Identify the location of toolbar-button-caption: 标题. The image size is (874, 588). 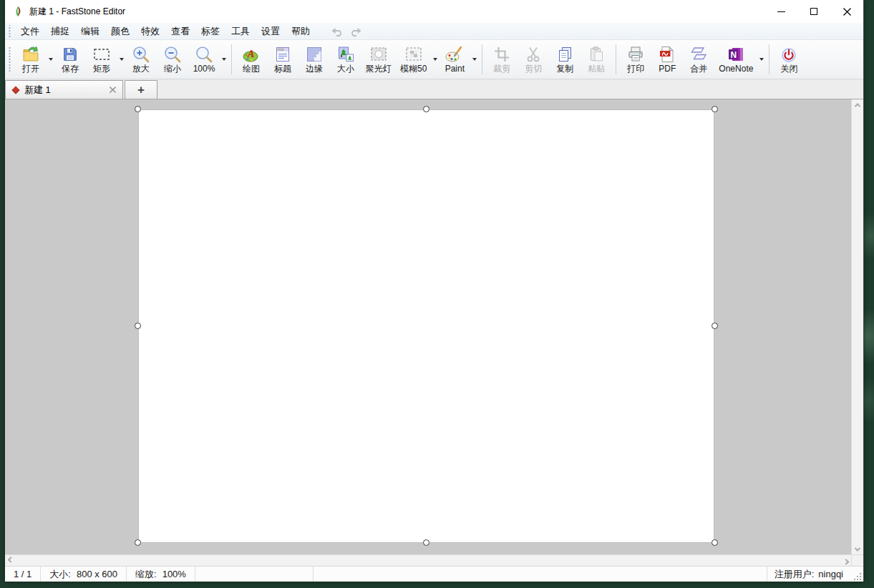
(283, 60).